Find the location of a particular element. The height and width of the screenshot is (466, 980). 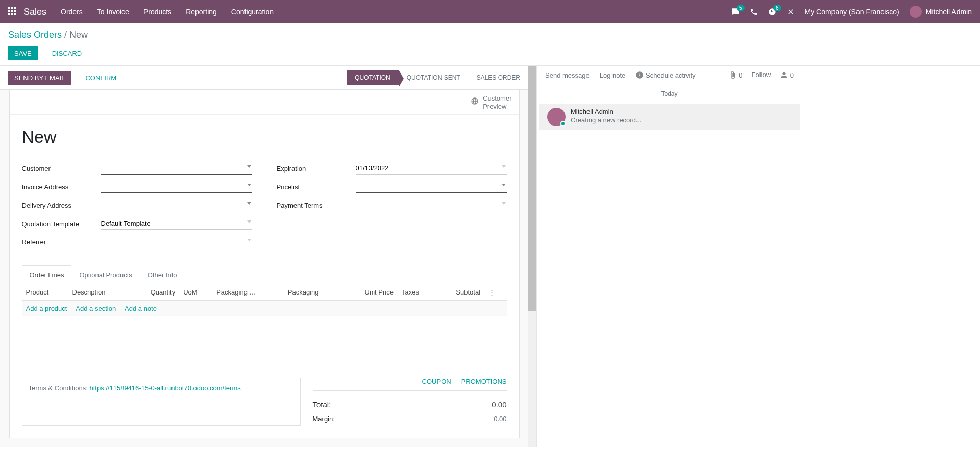

stage-quotation: QUOTATION is located at coordinates (373, 78).